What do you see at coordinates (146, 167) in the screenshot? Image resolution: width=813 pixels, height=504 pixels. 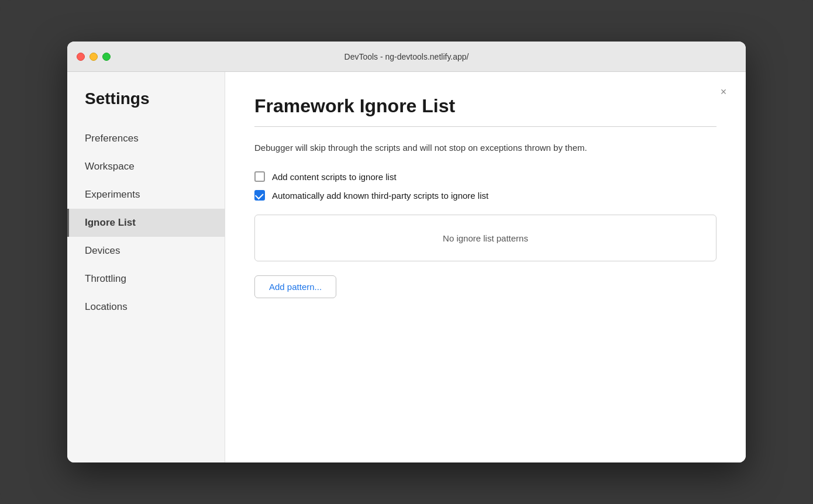 I see `sidebar-item-workspace: Workspace` at bounding box center [146, 167].